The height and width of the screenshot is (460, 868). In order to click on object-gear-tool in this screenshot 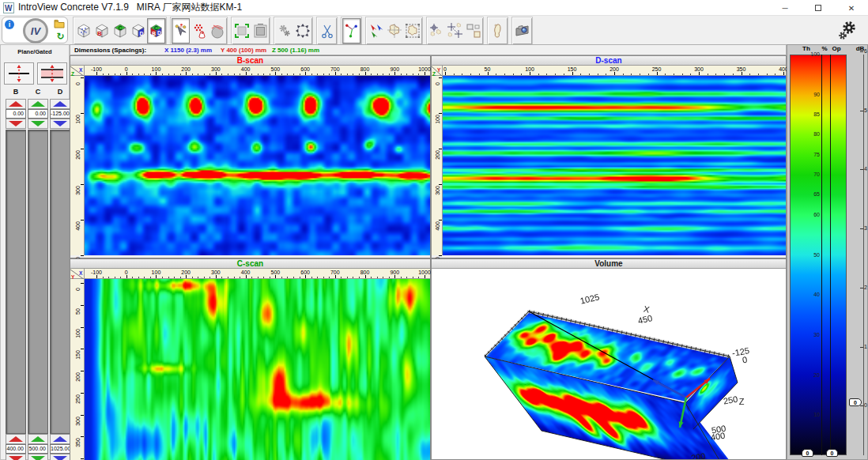, I will do `click(285, 31)`.